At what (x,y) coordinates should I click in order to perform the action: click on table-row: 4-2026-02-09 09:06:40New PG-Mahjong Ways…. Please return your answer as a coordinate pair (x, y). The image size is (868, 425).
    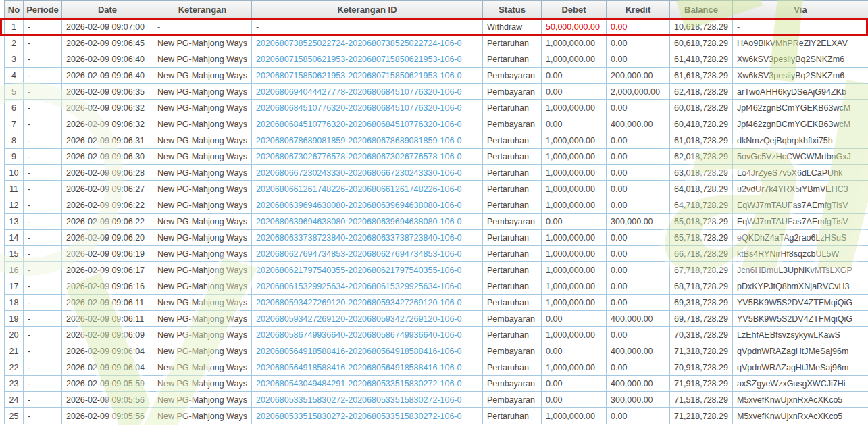
    Looking at the image, I should click on (436, 76).